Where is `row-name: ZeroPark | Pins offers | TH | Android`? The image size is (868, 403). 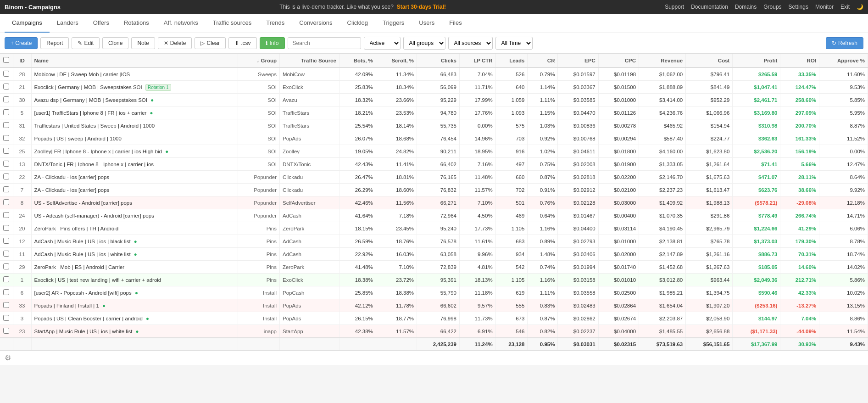 row-name: ZeroPark | Pins offers | TH | Android is located at coordinates (134, 229).